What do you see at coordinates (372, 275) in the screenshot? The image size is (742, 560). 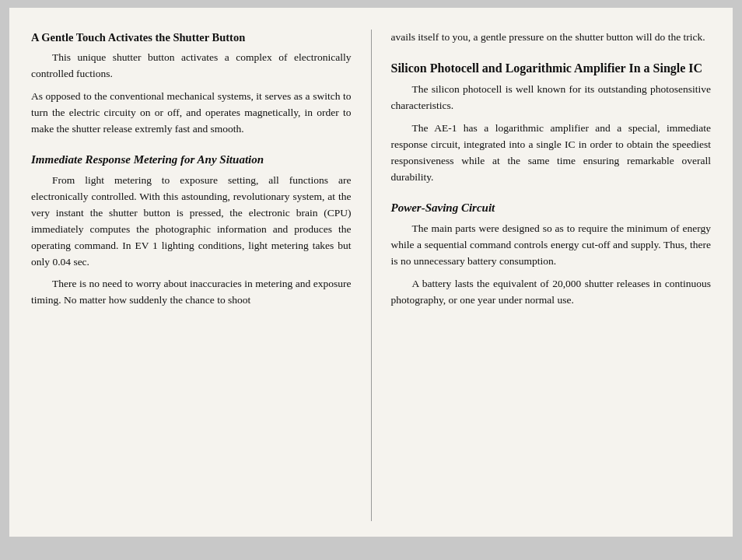 I see `column-divider` at bounding box center [372, 275].